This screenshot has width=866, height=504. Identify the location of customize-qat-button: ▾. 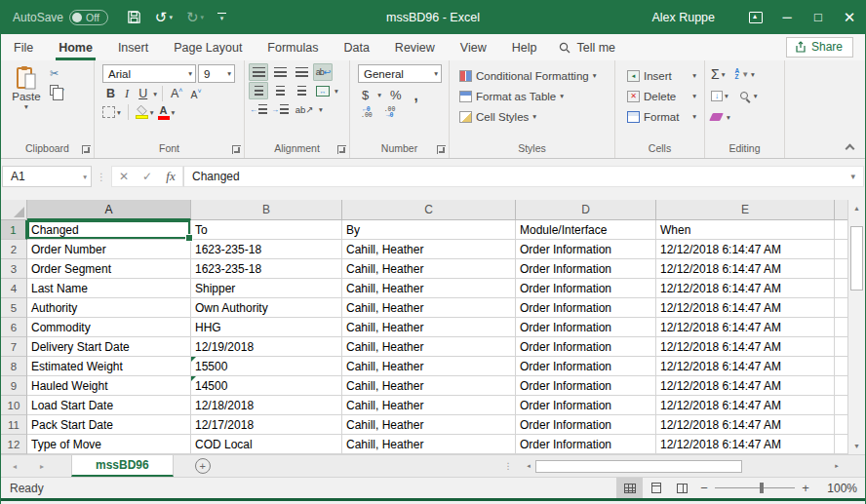
(222, 18).